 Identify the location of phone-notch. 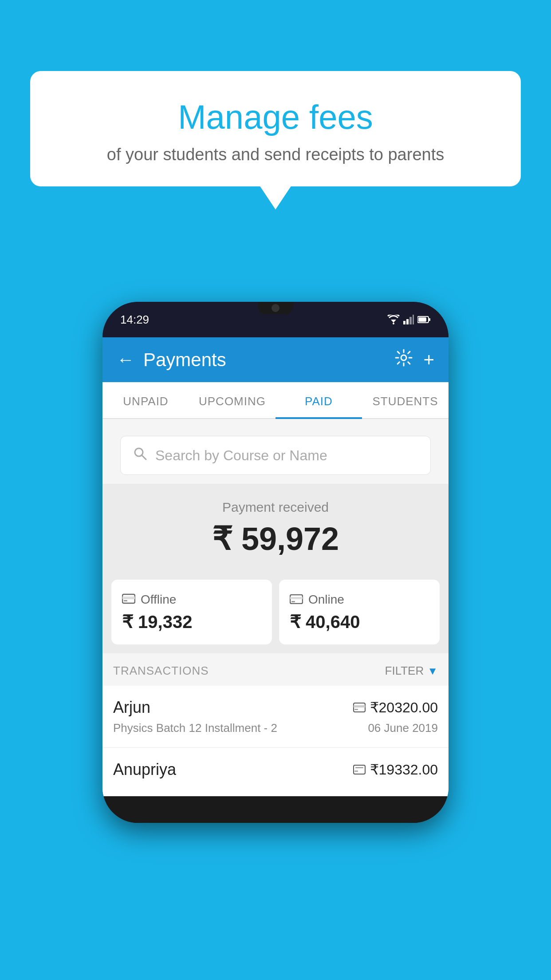
(276, 308).